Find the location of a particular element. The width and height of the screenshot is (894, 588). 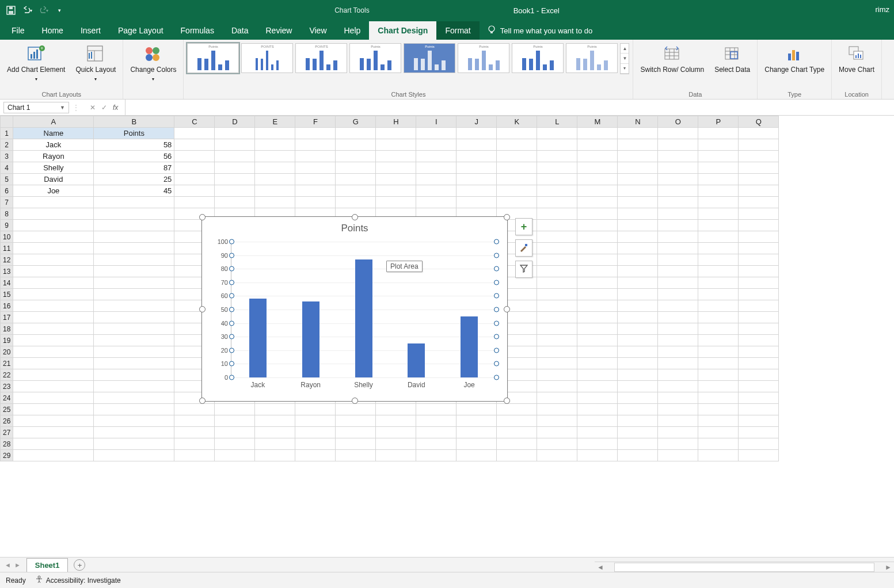

chart-filters-button is located at coordinates (524, 269).